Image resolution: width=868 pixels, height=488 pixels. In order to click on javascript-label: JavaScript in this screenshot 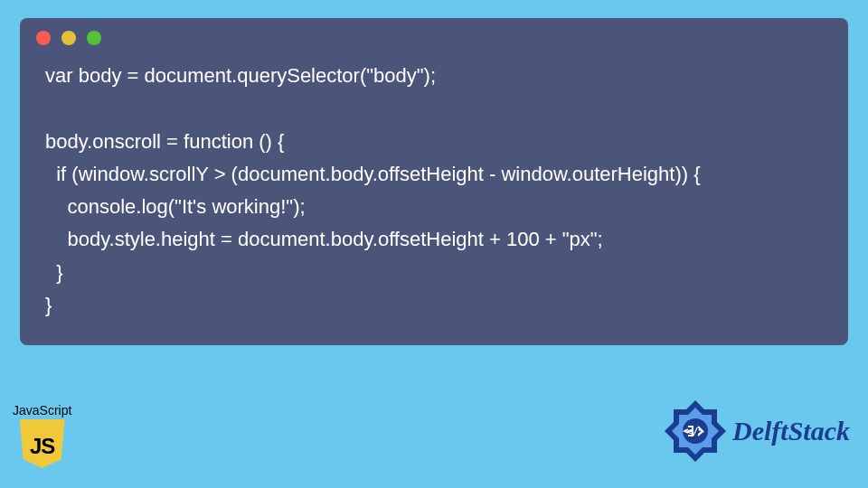, I will do `click(42, 410)`.